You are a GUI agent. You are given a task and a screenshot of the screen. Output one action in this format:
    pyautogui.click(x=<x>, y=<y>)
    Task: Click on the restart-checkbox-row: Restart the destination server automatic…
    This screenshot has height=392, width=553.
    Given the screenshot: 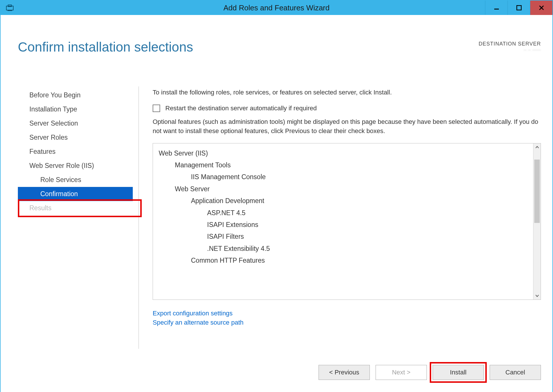 What is the action you would take?
    pyautogui.click(x=347, y=108)
    